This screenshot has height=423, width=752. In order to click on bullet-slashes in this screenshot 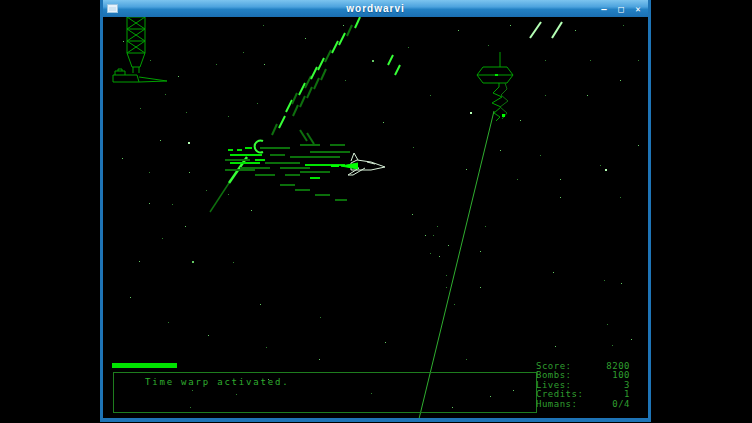, I will do `click(546, 30)`.